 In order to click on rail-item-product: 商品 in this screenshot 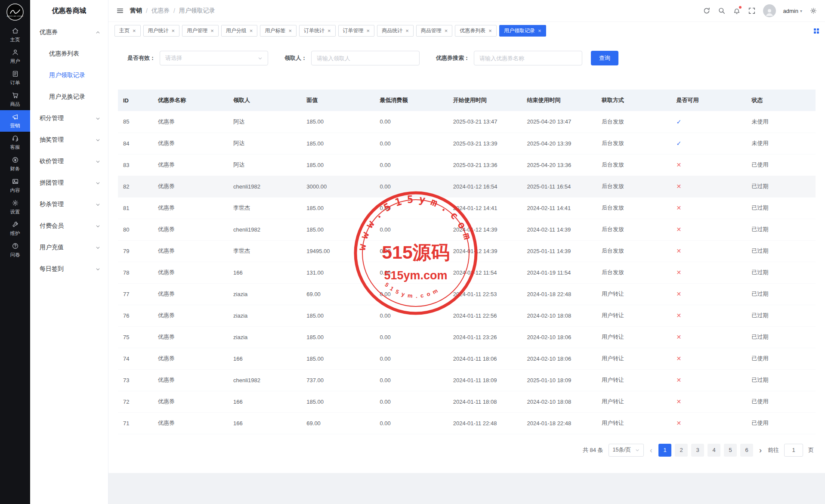, I will do `click(15, 99)`.